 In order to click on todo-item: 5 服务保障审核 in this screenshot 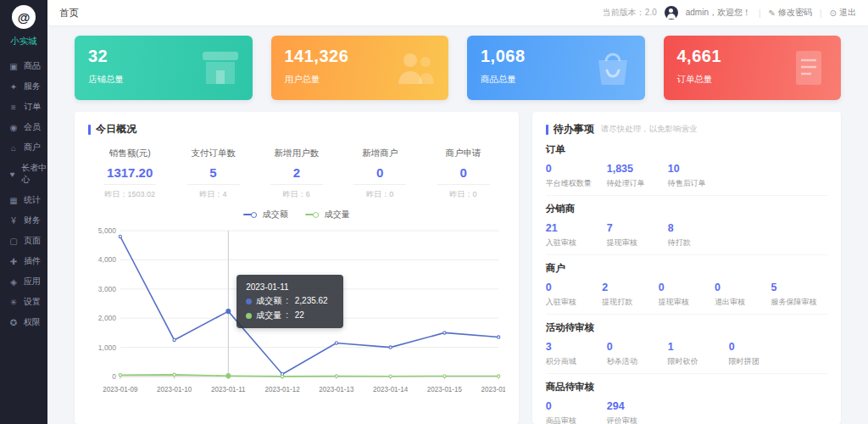, I will do `click(799, 295)`.